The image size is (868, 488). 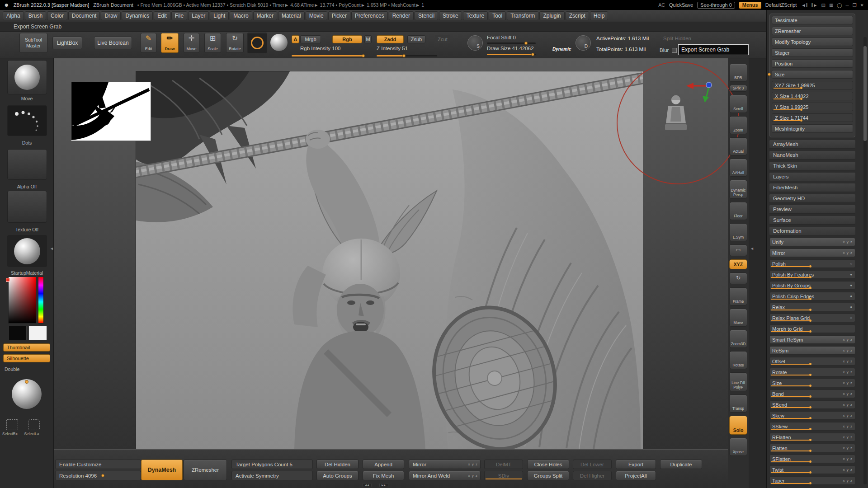 What do you see at coordinates (738, 404) in the screenshot?
I see `shelf-button: Transp` at bounding box center [738, 404].